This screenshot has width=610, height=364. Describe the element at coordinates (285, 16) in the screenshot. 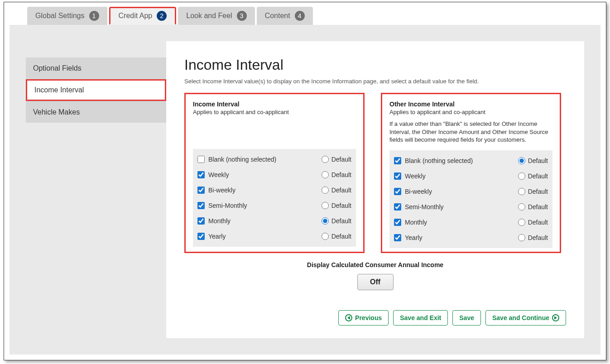

I see `tab-content: Content 4` at that location.